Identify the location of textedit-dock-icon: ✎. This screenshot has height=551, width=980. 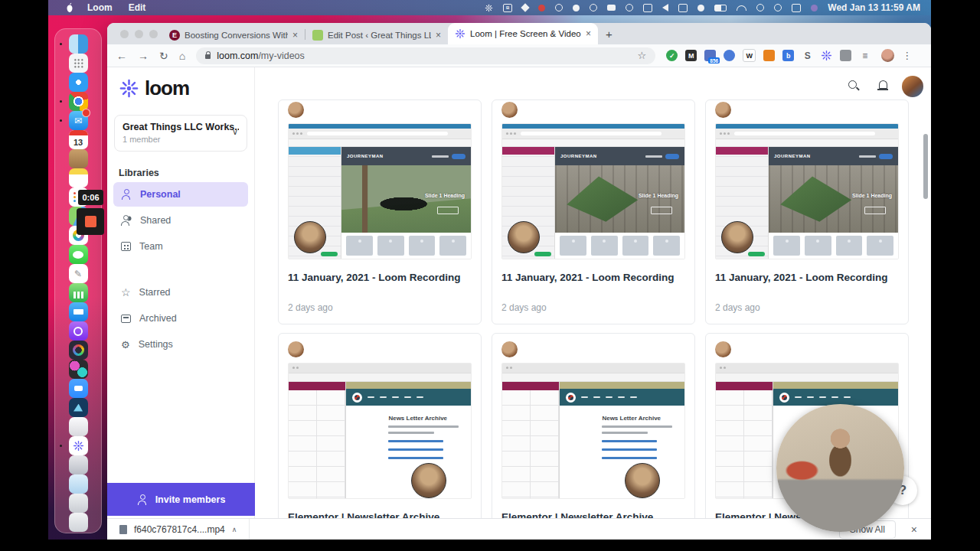
(78, 274).